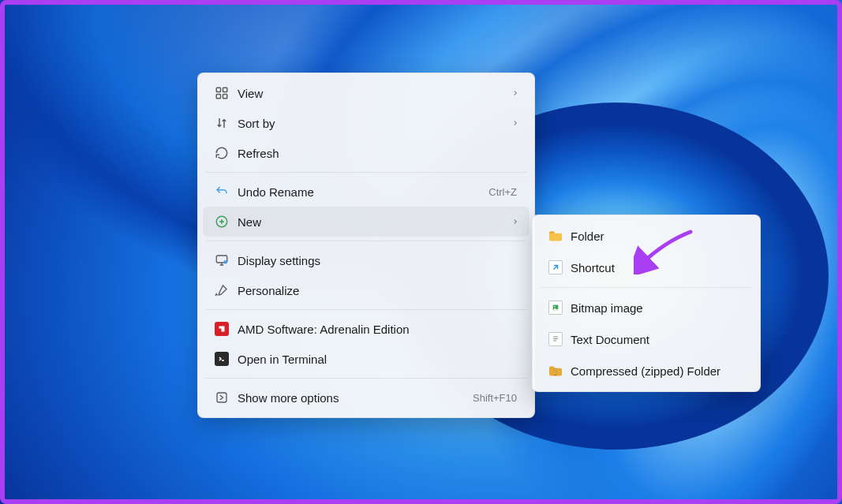 The width and height of the screenshot is (842, 504). Describe the element at coordinates (556, 339) in the screenshot. I see `text-doc-icon` at that location.